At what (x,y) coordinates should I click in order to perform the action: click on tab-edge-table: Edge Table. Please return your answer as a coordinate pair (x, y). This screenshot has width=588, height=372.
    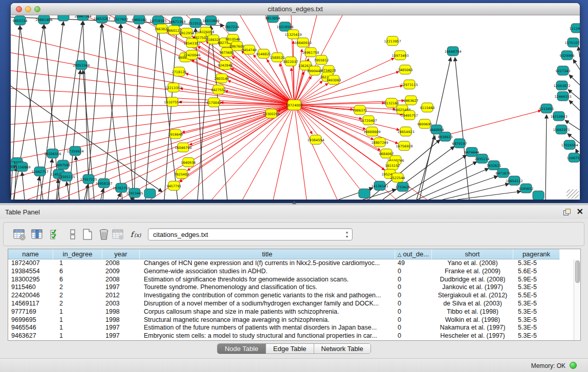
    Looking at the image, I should click on (290, 349).